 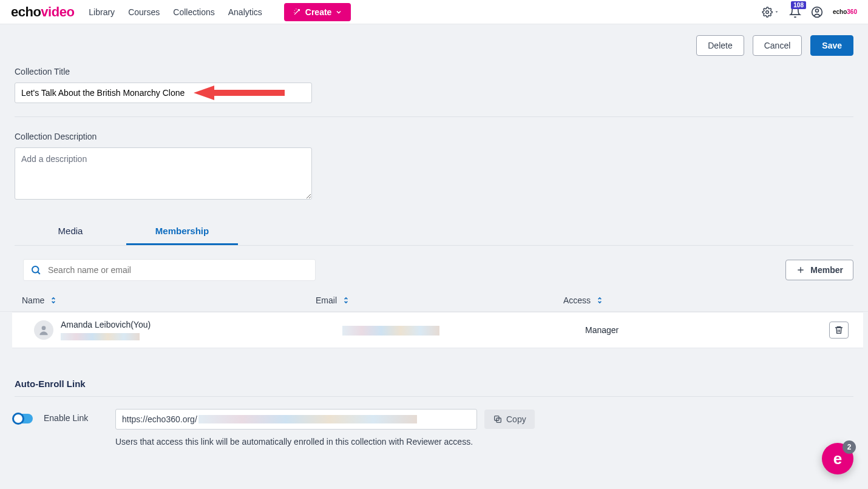 I want to click on search-icon, so click(x=36, y=270).